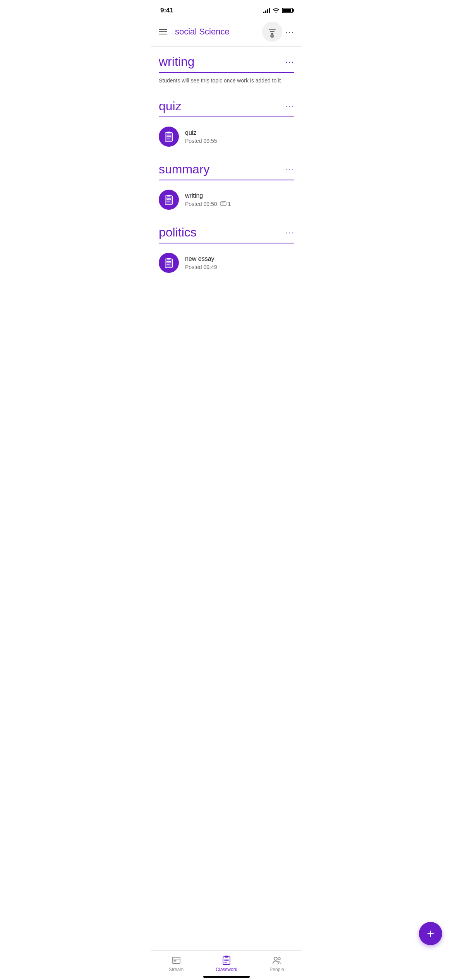 The image size is (453, 980). I want to click on topic-writing-more: ···, so click(290, 62).